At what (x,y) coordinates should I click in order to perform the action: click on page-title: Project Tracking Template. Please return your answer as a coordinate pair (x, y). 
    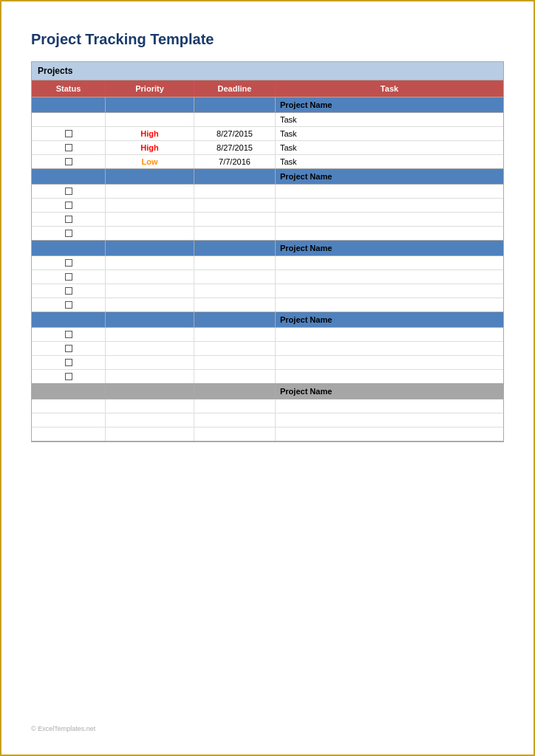
    Looking at the image, I should click on (268, 40).